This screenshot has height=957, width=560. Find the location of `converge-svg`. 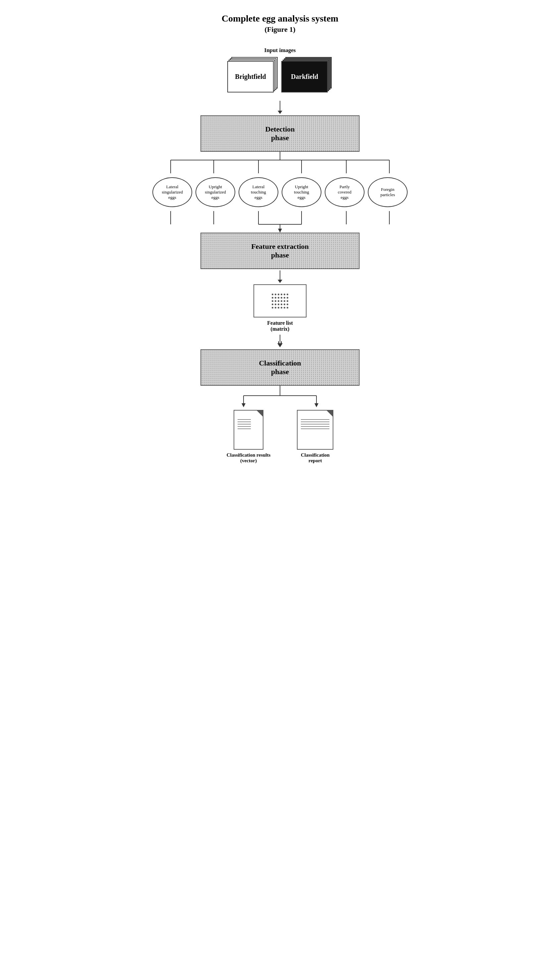

converge-svg is located at coordinates (280, 222).